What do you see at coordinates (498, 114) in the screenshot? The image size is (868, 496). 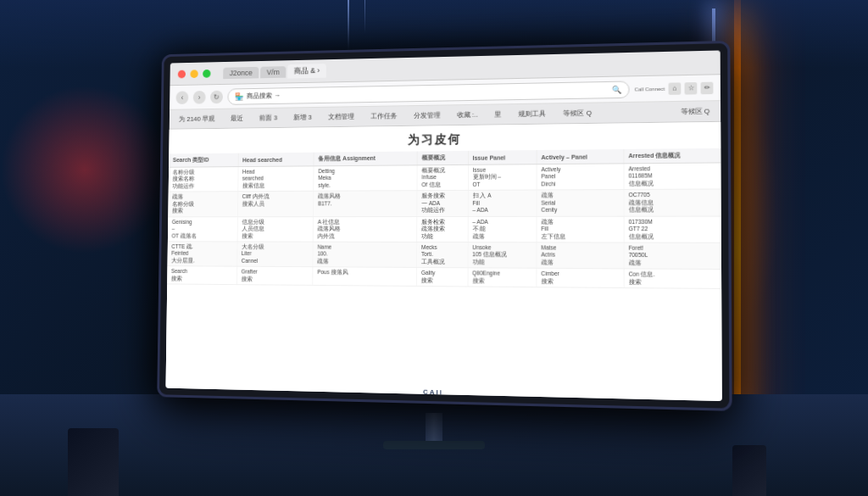 I see `menu-item-9: 里` at bounding box center [498, 114].